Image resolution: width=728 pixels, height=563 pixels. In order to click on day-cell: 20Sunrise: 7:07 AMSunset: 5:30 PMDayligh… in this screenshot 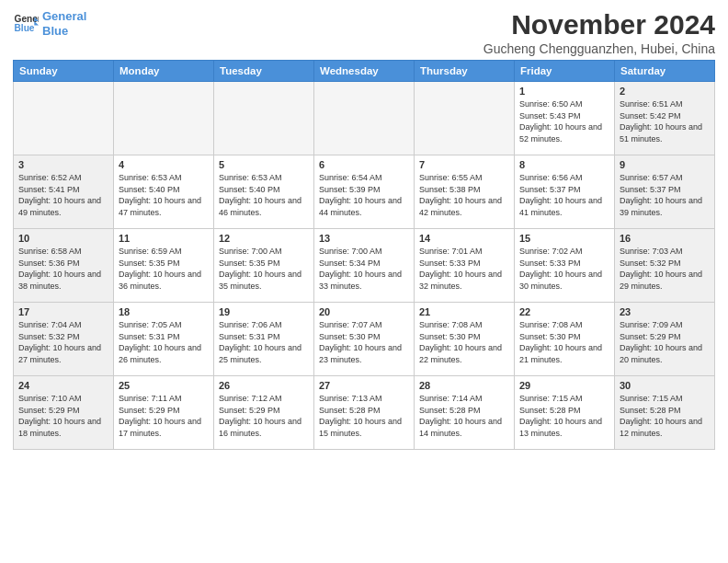, I will do `click(364, 339)`.